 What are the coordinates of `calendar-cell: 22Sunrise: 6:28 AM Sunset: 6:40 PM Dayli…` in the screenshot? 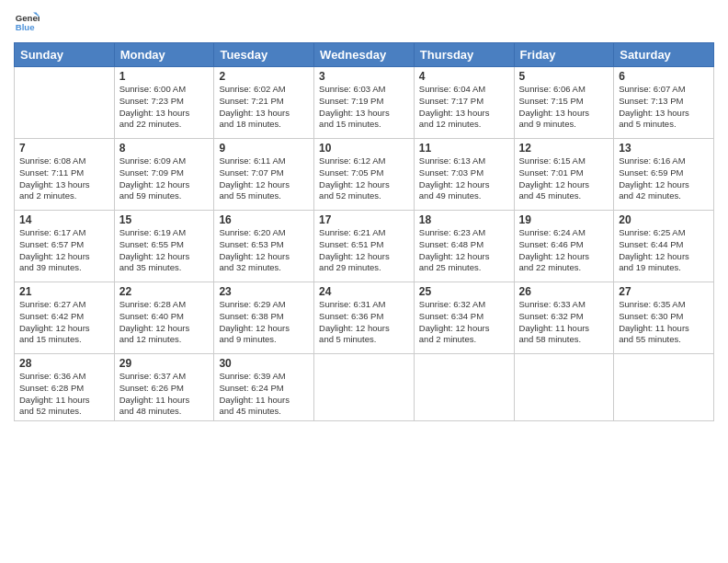 It's located at (164, 318).